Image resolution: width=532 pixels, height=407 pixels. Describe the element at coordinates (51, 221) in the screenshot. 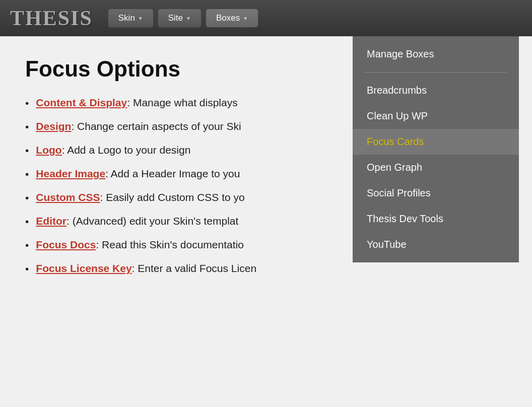

I see `editor-link: Editor` at that location.